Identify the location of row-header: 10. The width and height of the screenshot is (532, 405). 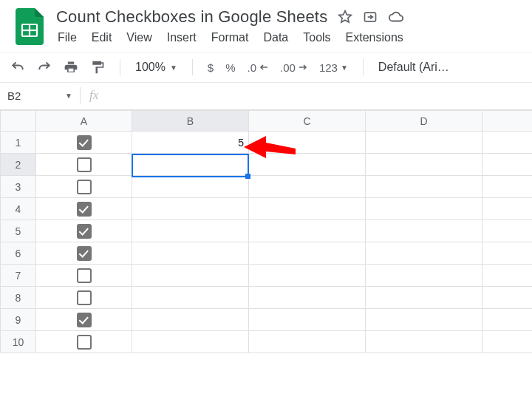
(18, 342).